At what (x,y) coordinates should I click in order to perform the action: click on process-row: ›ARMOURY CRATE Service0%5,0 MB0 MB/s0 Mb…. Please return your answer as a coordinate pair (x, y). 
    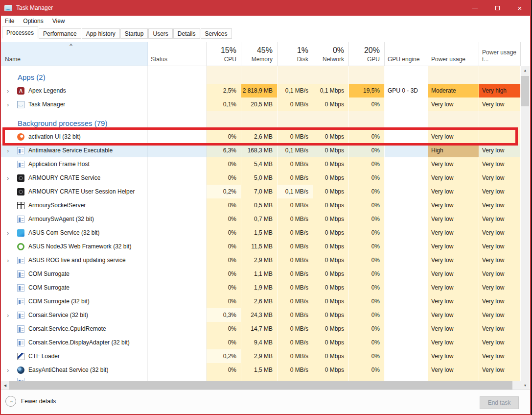
    Looking at the image, I should click on (261, 178).